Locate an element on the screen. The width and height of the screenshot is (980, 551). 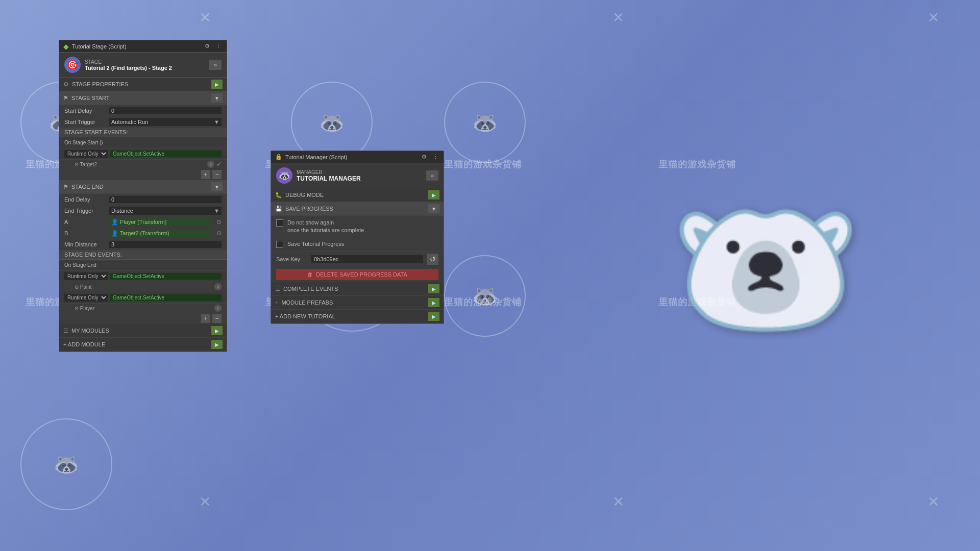
paint-circle: ○ is located at coordinates (218, 287).